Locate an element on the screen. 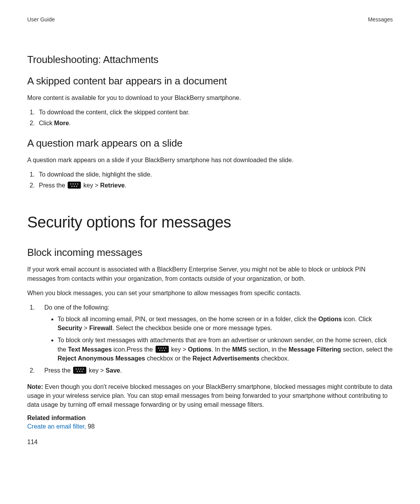  paragraph: When you block messages, you can set you… is located at coordinates (210, 293).